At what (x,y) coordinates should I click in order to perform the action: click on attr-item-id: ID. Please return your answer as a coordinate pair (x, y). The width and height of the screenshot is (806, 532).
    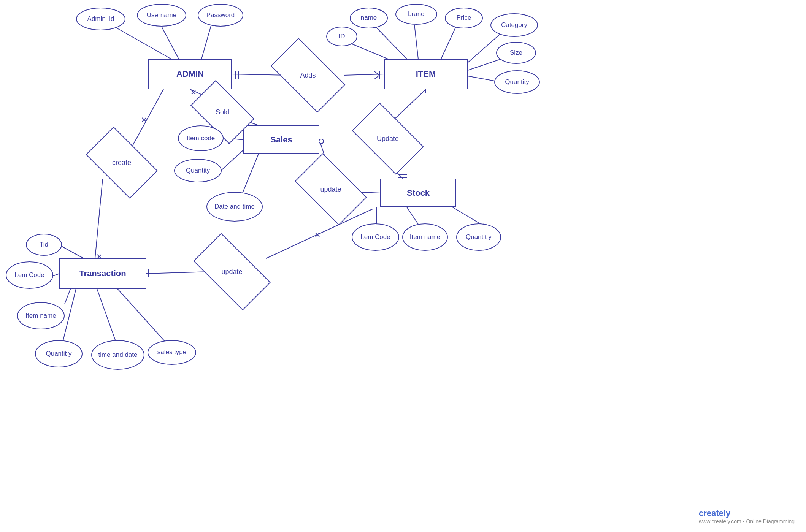
    Looking at the image, I should click on (342, 36).